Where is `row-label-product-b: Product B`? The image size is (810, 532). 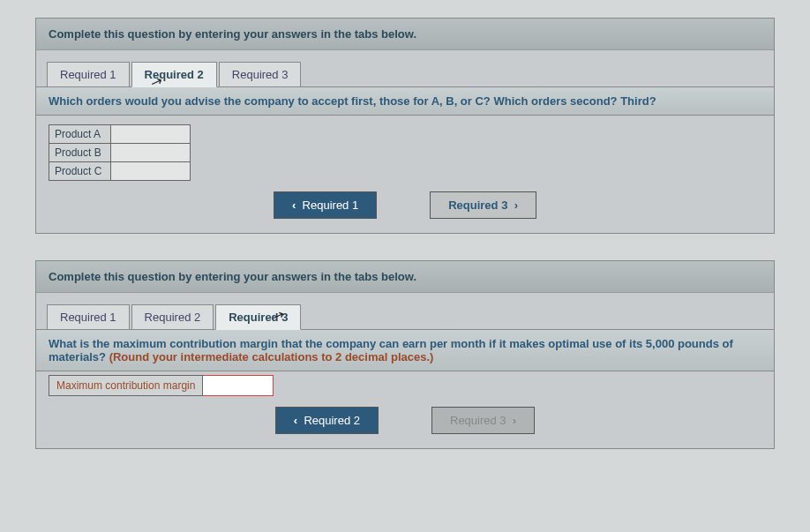
row-label-product-b: Product B is located at coordinates (80, 154).